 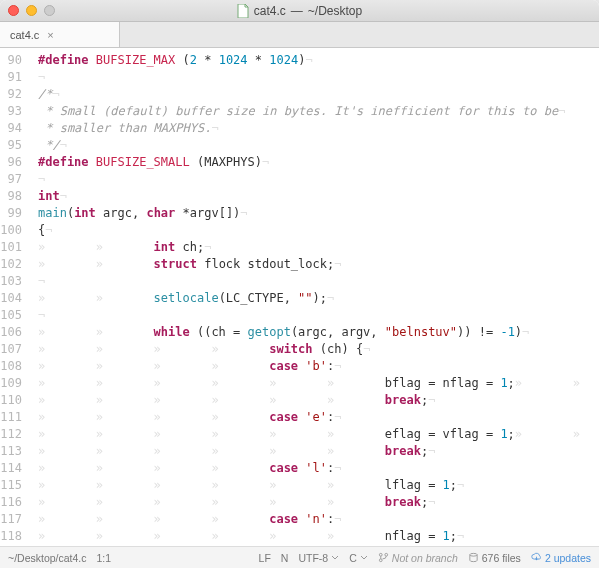 What do you see at coordinates (13, 350) in the screenshot?
I see `line-number: 107` at bounding box center [13, 350].